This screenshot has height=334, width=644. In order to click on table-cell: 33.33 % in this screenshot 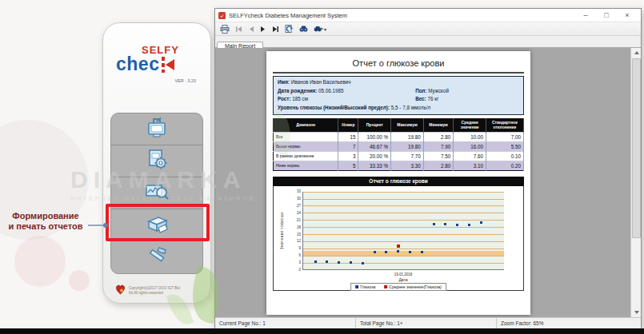, I will do `click(374, 165)`.